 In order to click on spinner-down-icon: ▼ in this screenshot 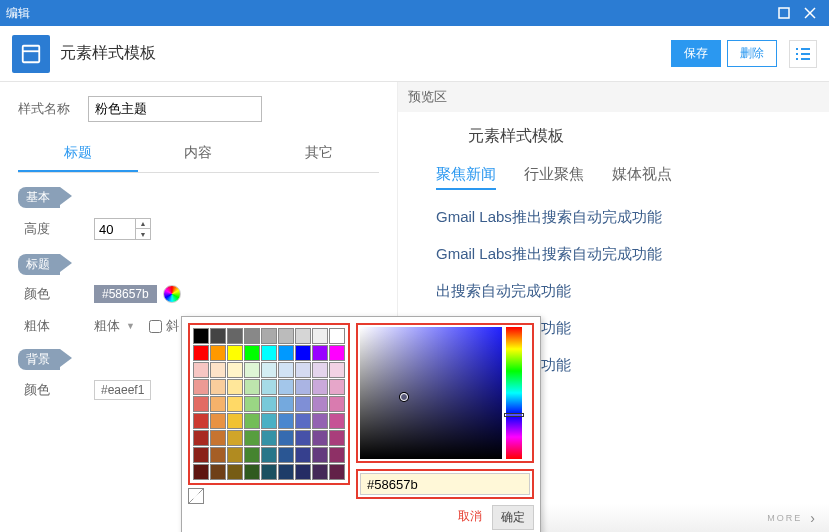, I will do `click(143, 234)`.